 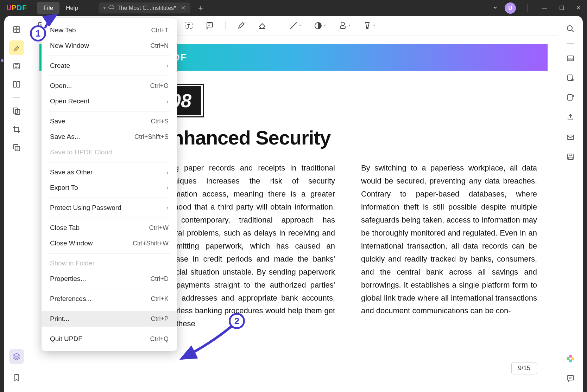 I want to click on pin-icon: ▾, so click(x=105, y=8).